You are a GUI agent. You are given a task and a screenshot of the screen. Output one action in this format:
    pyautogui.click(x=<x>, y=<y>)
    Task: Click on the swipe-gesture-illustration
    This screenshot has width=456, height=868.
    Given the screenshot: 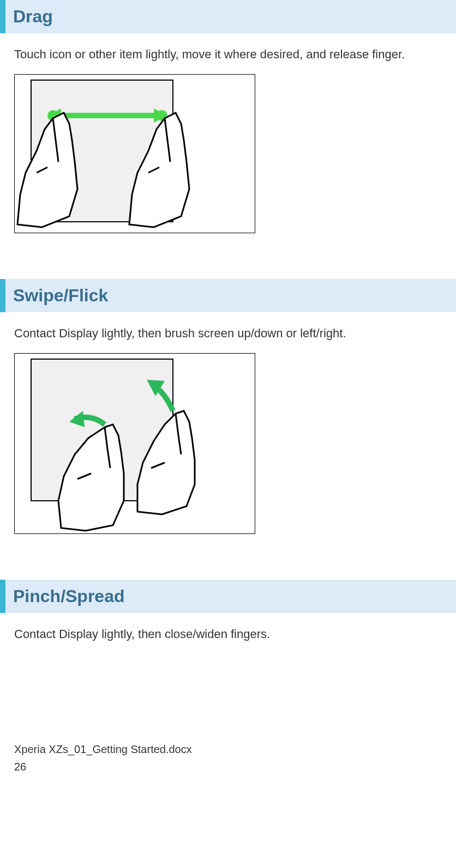 What is the action you would take?
    pyautogui.click(x=135, y=444)
    